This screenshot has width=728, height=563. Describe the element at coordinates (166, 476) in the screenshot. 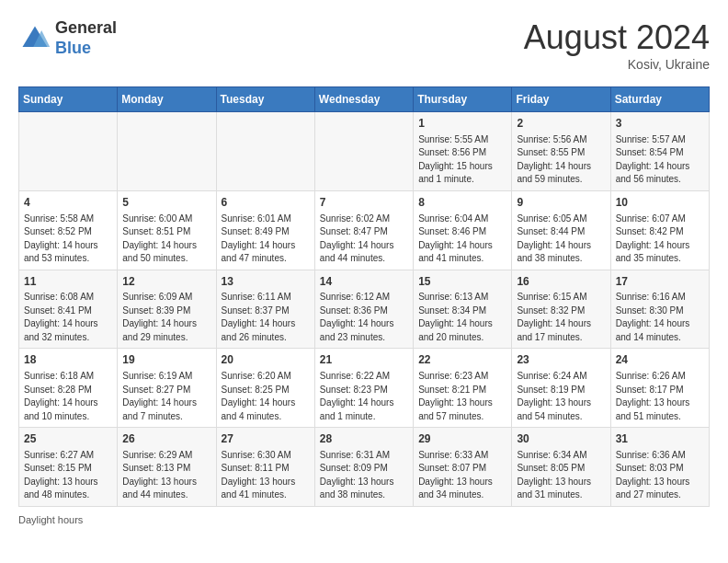

I see `day-info: Sunrise: 6:29 AM Sunset: 8:13 PM Dayligh…` at that location.